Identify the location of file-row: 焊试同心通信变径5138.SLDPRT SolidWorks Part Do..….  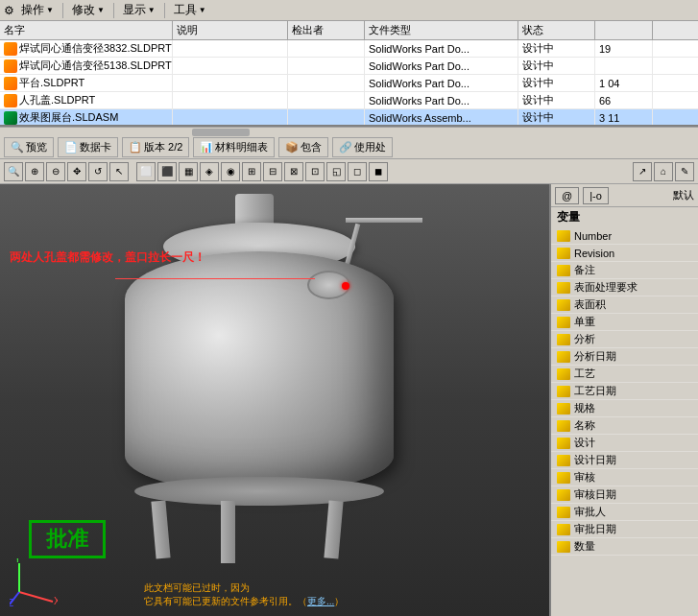
(349, 66).